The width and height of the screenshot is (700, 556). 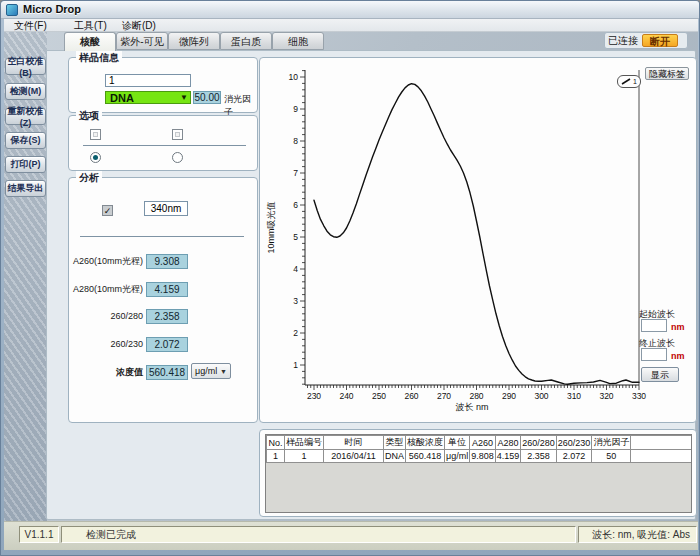 What do you see at coordinates (476, 396) in the screenshot?
I see `svg-text: 280` at bounding box center [476, 396].